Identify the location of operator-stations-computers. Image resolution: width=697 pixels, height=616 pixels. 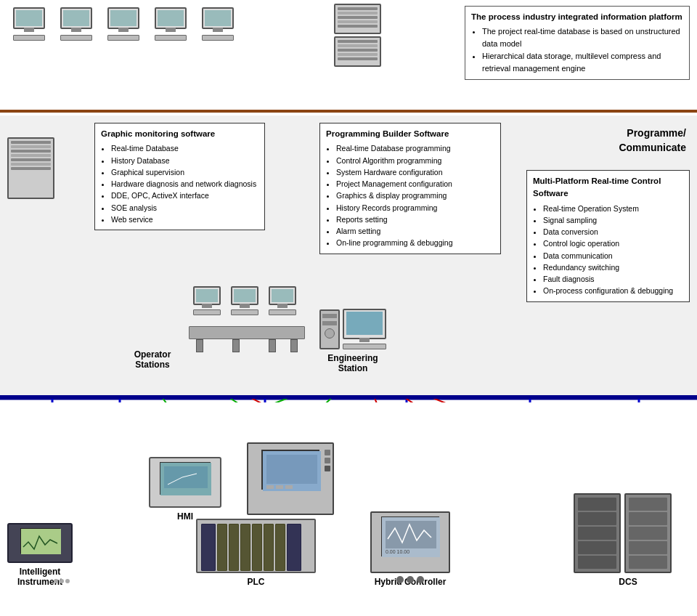
(245, 307).